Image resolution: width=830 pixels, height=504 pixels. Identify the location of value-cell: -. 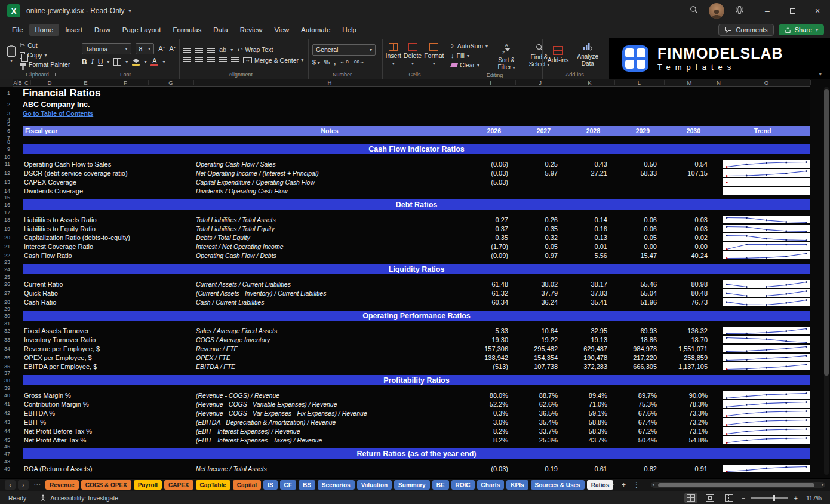
(639, 182).